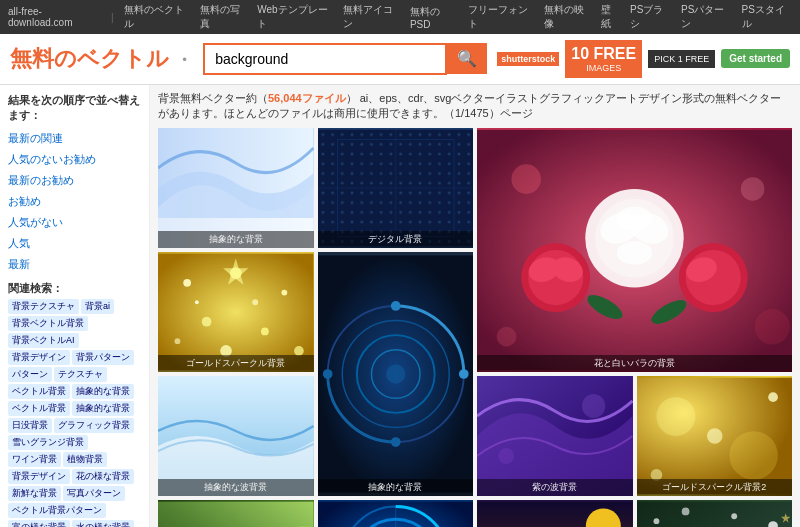 This screenshot has height=527, width=800. Describe the element at coordinates (30, 426) in the screenshot. I see `tag-sunset-bg: 日没背景` at that location.